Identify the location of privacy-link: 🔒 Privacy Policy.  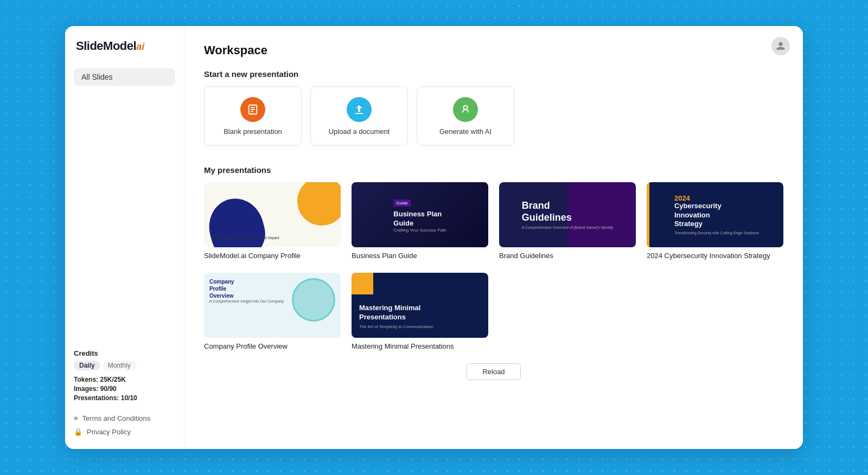
(125, 432).